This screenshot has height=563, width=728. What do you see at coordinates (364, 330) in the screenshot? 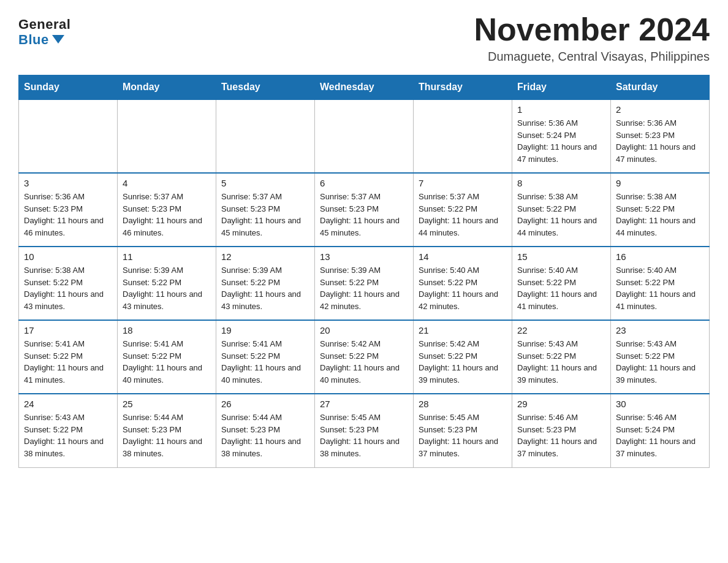
I see `day-number: 20` at bounding box center [364, 330].